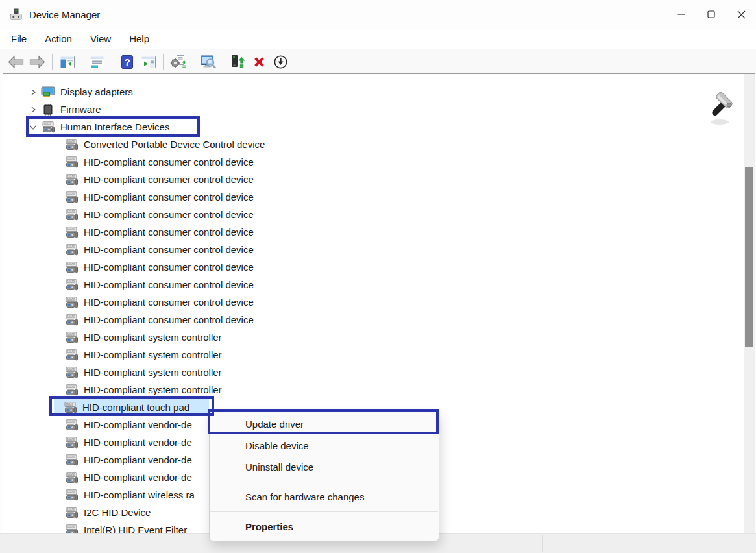 The height and width of the screenshot is (553, 756). What do you see at coordinates (19, 39) in the screenshot?
I see `menubar-item-file: File` at bounding box center [19, 39].